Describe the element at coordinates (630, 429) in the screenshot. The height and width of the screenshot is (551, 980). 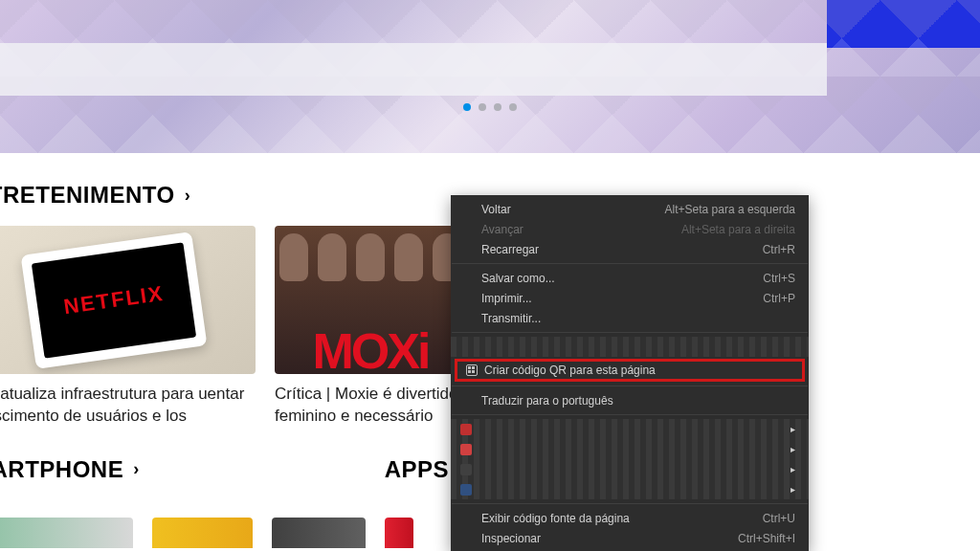
I see `menu-blurred-ext-1: ▸` at that location.